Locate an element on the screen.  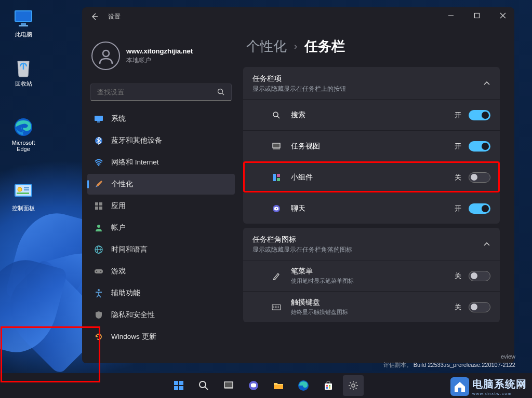
breadcrumb-parent: 个性化 is located at coordinates (267, 47).